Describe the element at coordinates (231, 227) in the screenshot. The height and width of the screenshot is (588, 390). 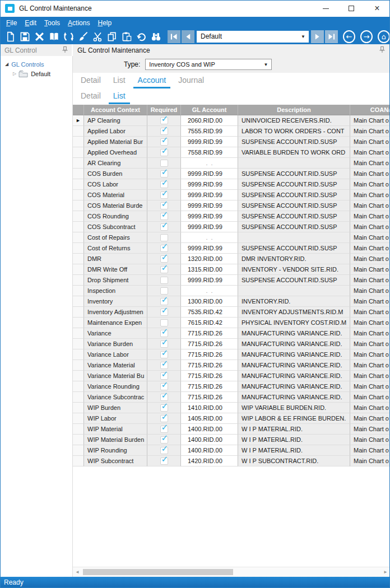
I see `table-row: COS Subcontract✓9999.RID.99SUSPENSE ACCO…` at that location.